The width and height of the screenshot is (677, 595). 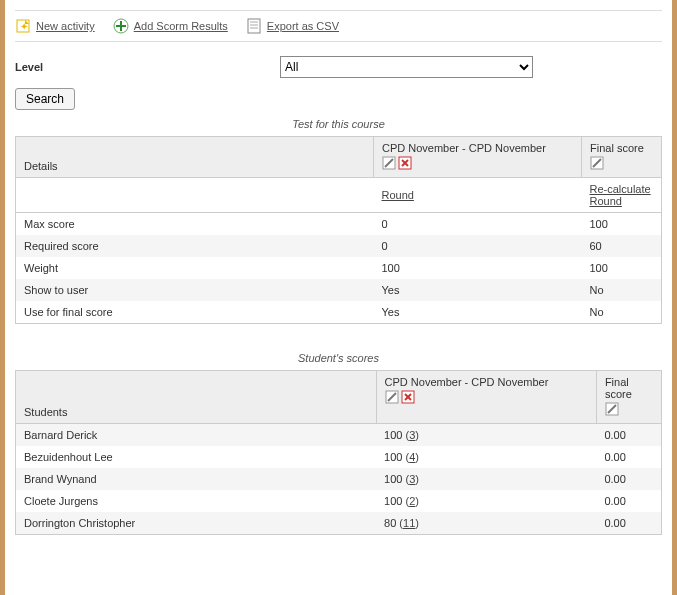 I want to click on attempts-link: 11, so click(x=409, y=523).